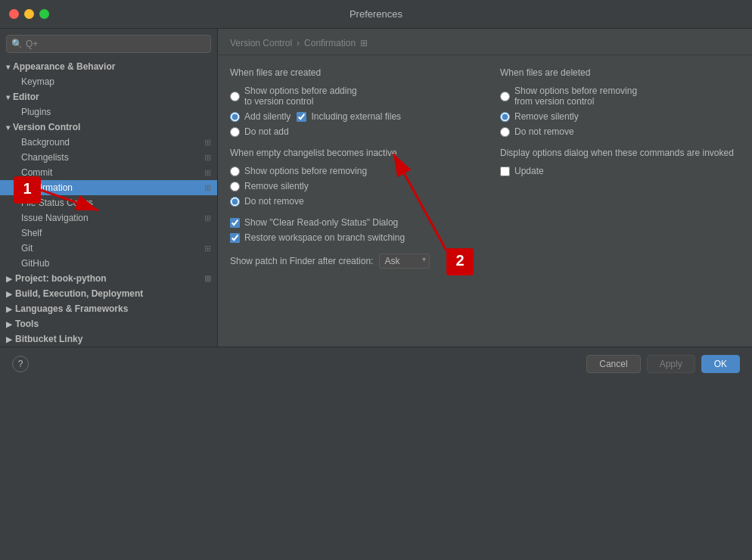 The image size is (752, 560). Describe the element at coordinates (350, 73) in the screenshot. I see `created-section-title: When files are created` at that location.